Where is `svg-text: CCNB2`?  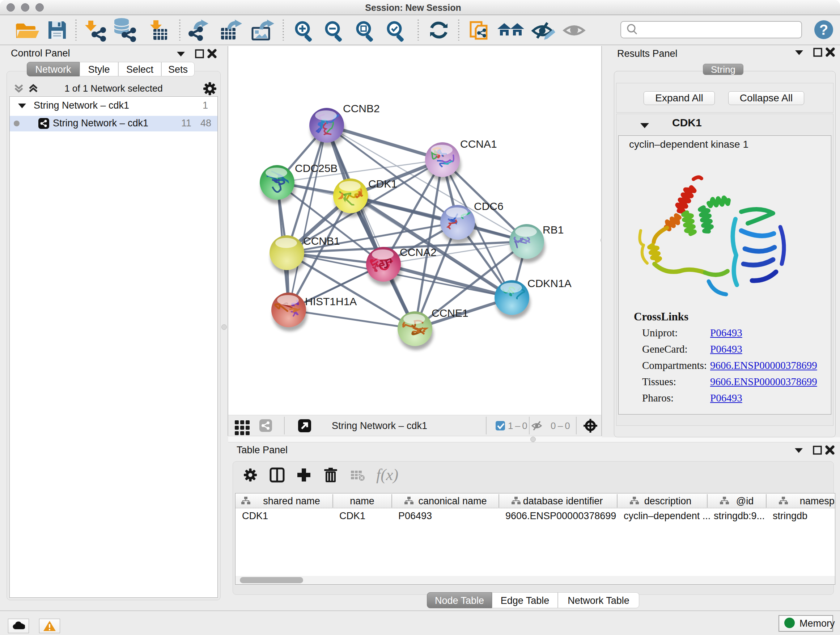
svg-text: CCNB2 is located at coordinates (362, 109).